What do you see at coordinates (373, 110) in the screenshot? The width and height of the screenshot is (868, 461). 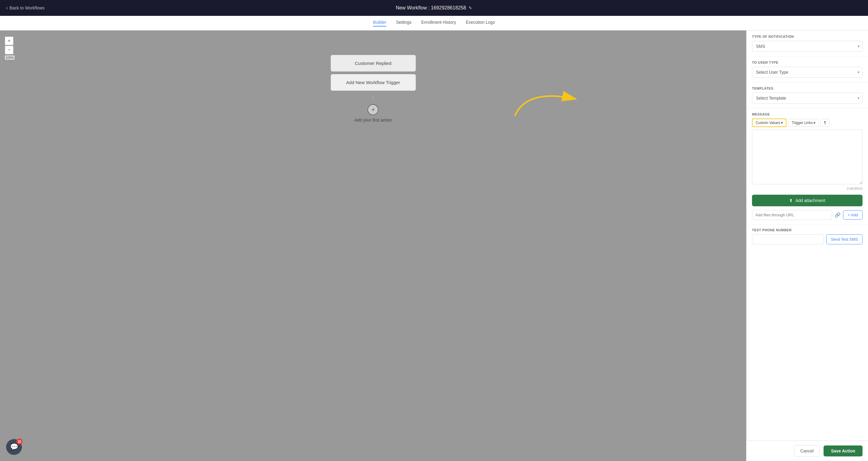 I see `add-action-circle-button: +` at bounding box center [373, 110].